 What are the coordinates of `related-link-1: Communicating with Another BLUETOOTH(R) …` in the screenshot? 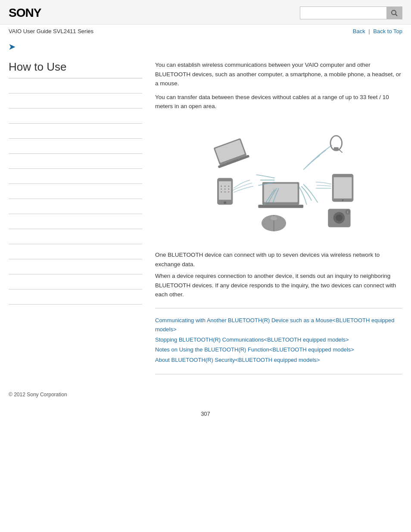 It's located at (279, 325).